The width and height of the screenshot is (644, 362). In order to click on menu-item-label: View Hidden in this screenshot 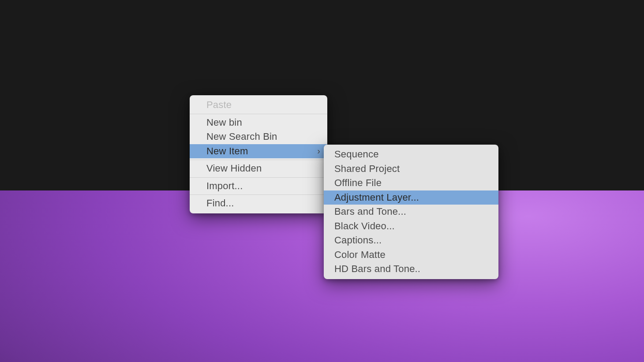, I will do `click(234, 168)`.